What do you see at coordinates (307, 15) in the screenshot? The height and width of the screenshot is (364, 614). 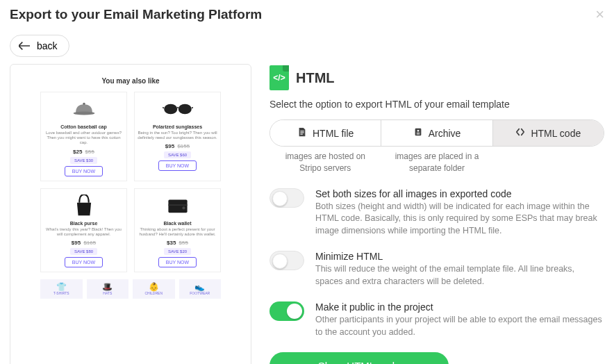 I see `modal-title: Export to your Email Marketing Platform` at bounding box center [307, 15].